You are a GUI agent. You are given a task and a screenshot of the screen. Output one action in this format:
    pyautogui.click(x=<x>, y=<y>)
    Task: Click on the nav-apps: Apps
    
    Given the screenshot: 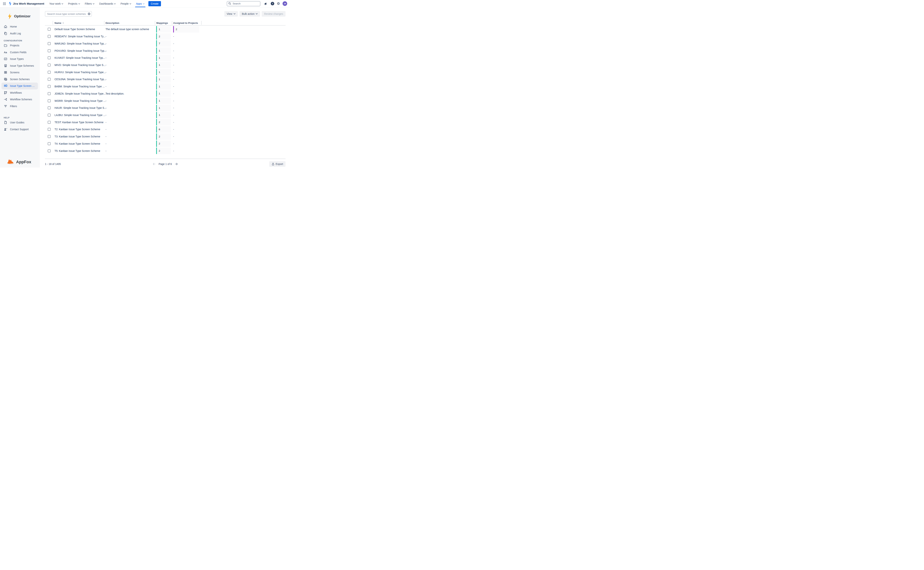 What is the action you would take?
    pyautogui.click(x=140, y=4)
    